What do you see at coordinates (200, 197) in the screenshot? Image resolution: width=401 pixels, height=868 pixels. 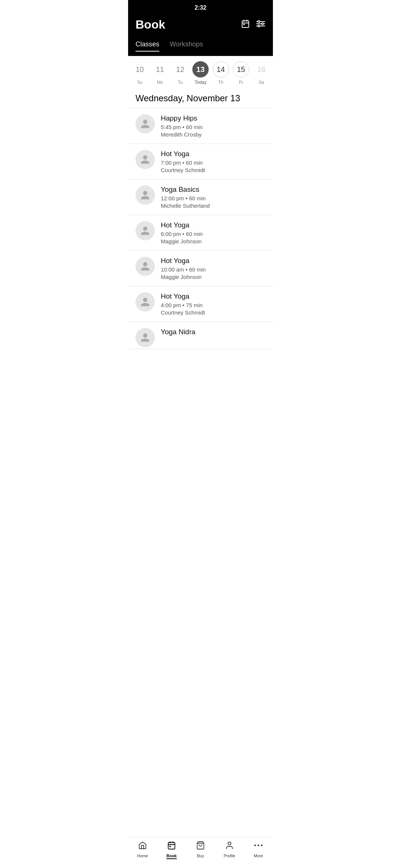 I see `class-item: Yoga Basics 12:00 pm • 60 min Michelle S…` at bounding box center [200, 197].